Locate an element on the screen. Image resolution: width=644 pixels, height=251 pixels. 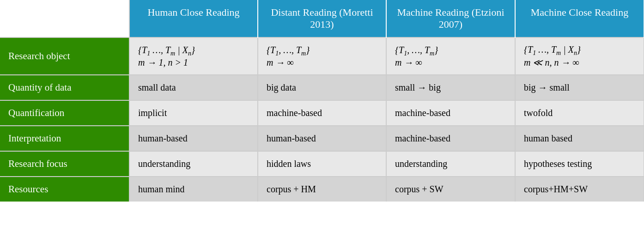
cell-resources-distant: corpus + HM is located at coordinates (322, 189).